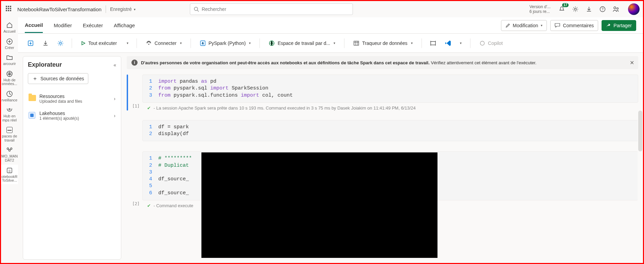 The height and width of the screenshot is (264, 644). What do you see at coordinates (10, 114) in the screenshot?
I see `rail-realtime-hub: Hub en mps réel` at bounding box center [10, 114].